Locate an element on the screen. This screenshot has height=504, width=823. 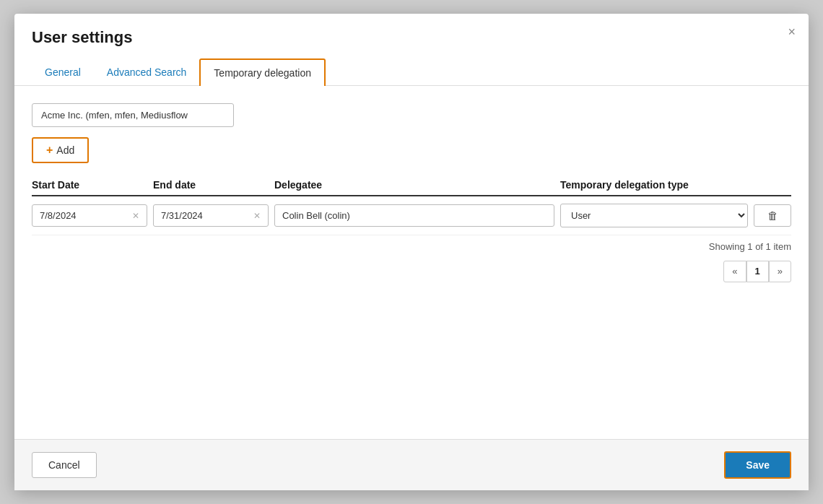
modal-header: User settings × is located at coordinates (412, 36).